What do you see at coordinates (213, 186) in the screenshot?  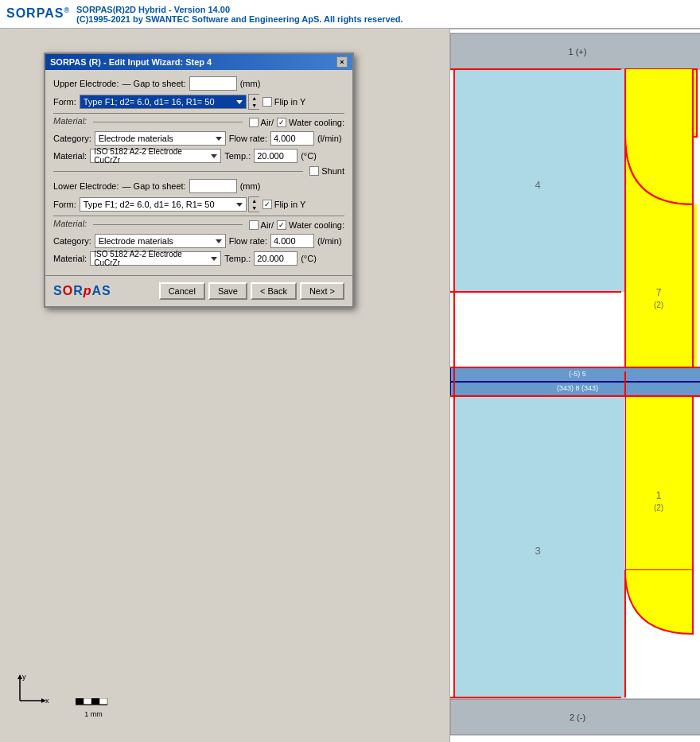 I see `lower-gap-input` at bounding box center [213, 186].